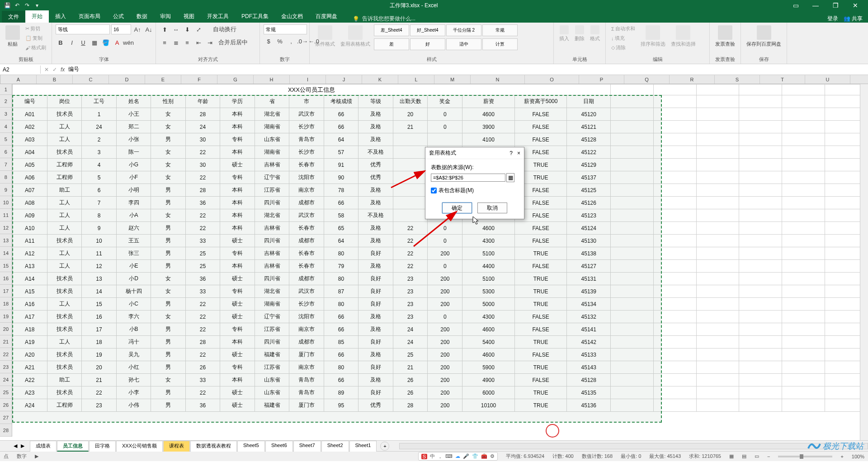 The image size is (868, 471). Describe the element at coordinates (489, 102) in the screenshot. I see `table-header-cell: 薪资` at that location.